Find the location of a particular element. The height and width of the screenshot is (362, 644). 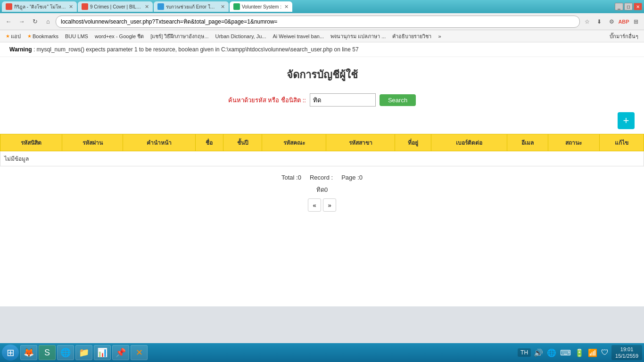

taskbar-clock: 19:01 15/1/2559 is located at coordinates (627, 353).